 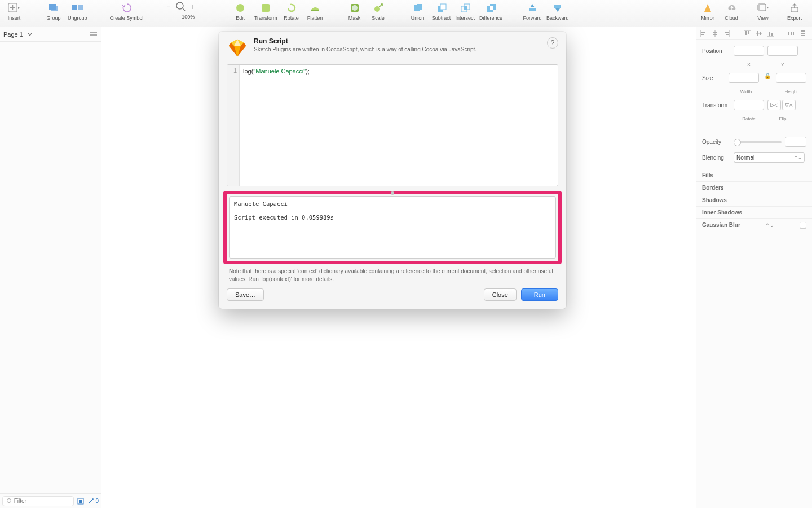 I want to click on run-button: Run, so click(x=540, y=295).